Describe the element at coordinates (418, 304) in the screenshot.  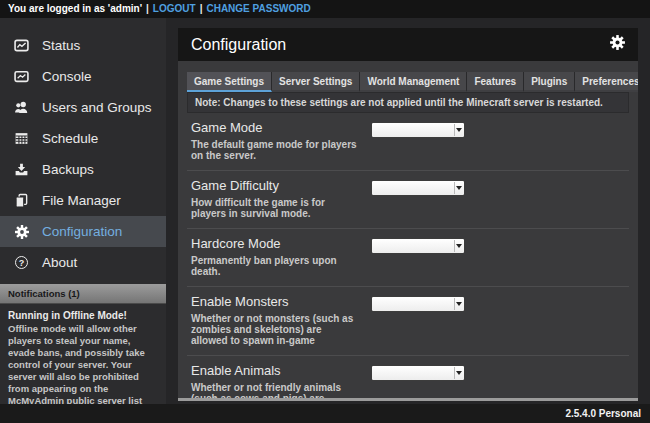
I see `enable-monsters-select` at that location.